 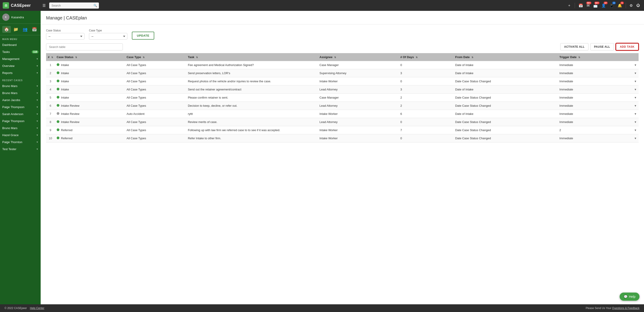 I want to click on search-table-input, so click(x=84, y=47).